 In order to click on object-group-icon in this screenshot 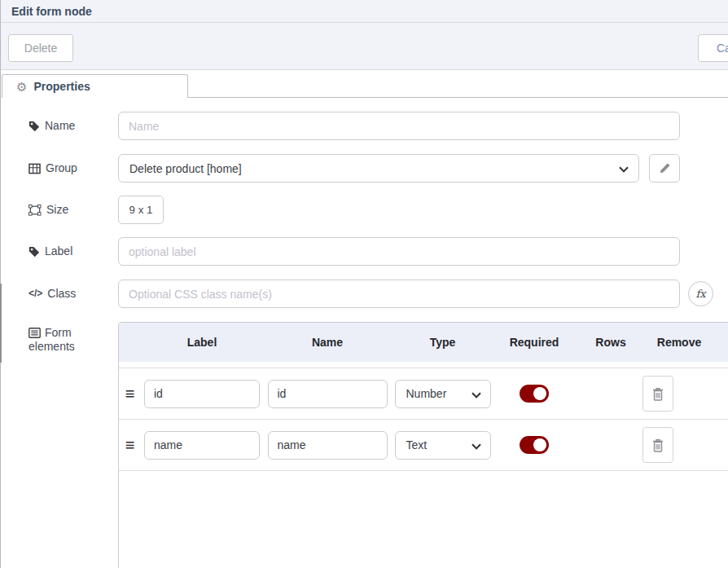, I will do `click(35, 210)`.